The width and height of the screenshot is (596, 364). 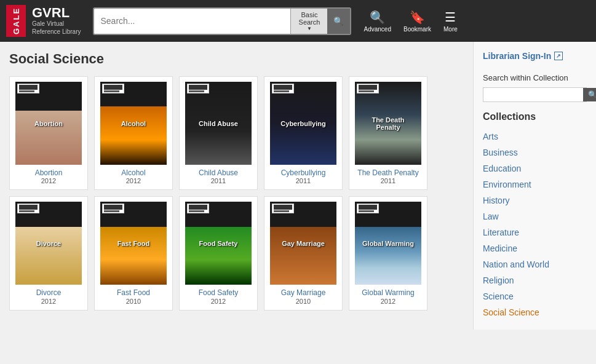 I want to click on search-submit-button: 🔍, so click(x=338, y=21).